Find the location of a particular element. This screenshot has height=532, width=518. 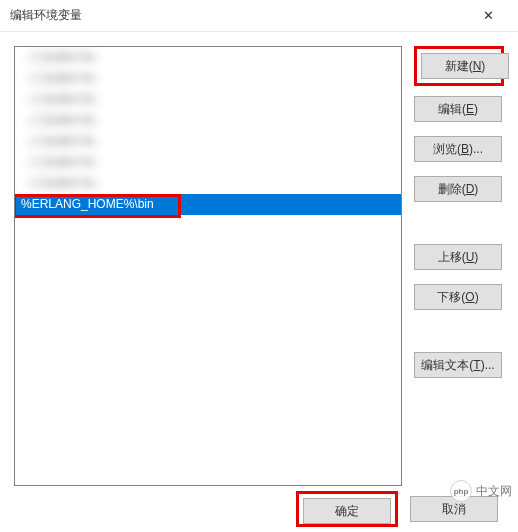

button-column: 新建(N) 编辑(E) 浏览(B)... 删除(D) 上移(U) 下移(O) 编… is located at coordinates (459, 266).